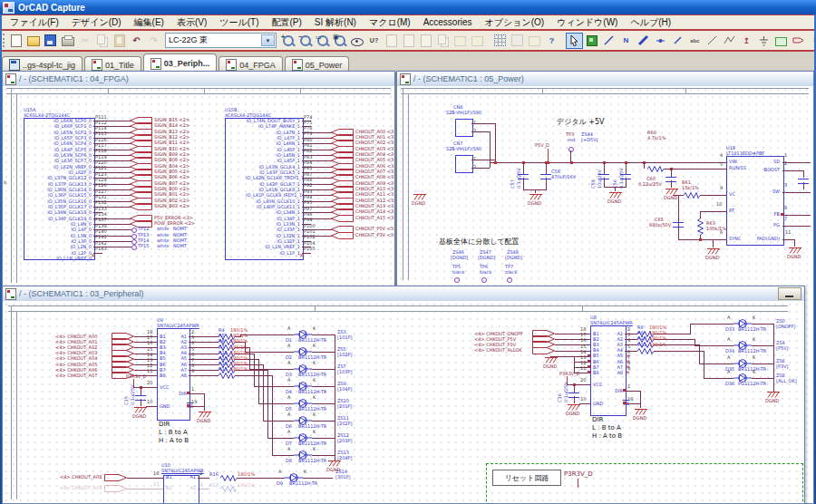 This screenshot has height=504, width=816. I want to click on schematic-text: IO_L65N_SCP2_0, so click(64, 132).